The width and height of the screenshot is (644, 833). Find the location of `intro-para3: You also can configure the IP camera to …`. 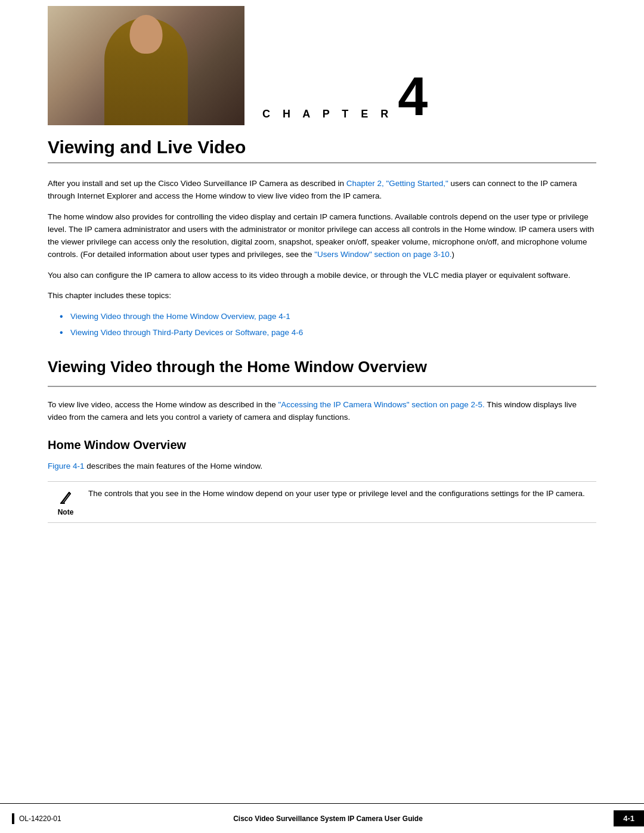

intro-para3: You also can configure the IP camera to … is located at coordinates (322, 275).